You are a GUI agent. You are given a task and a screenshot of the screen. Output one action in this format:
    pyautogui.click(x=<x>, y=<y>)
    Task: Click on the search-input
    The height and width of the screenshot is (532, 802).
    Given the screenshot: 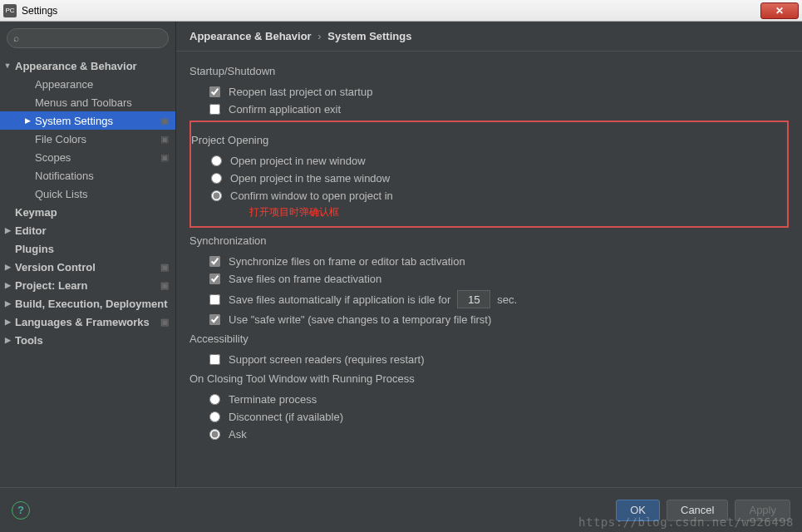 What is the action you would take?
    pyautogui.click(x=88, y=38)
    